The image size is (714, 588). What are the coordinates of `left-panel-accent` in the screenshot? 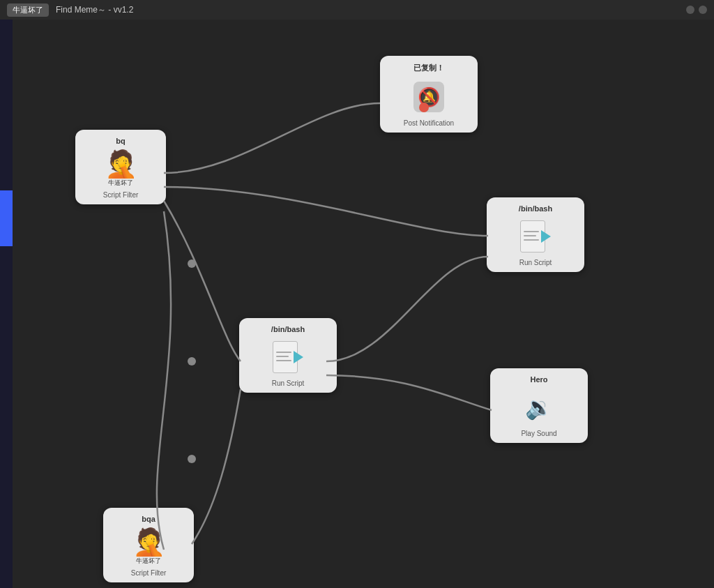 It's located at (6, 218).